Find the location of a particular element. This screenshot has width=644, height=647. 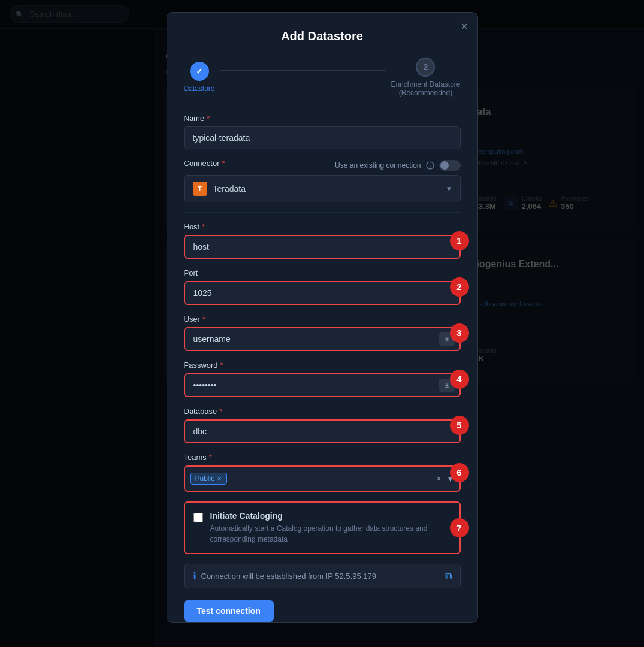

port-field-group: Port 2 is located at coordinates (322, 286).